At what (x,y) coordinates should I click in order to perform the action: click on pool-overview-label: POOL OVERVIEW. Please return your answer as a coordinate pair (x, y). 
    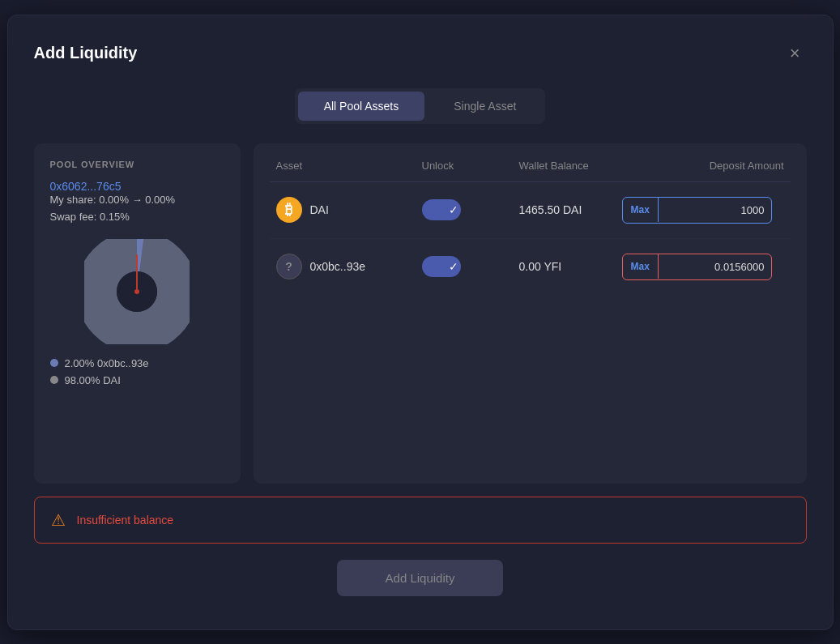
    Looking at the image, I should click on (138, 164).